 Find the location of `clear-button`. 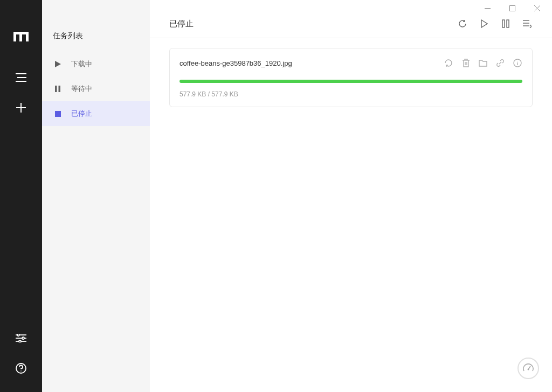

clear-button is located at coordinates (527, 24).